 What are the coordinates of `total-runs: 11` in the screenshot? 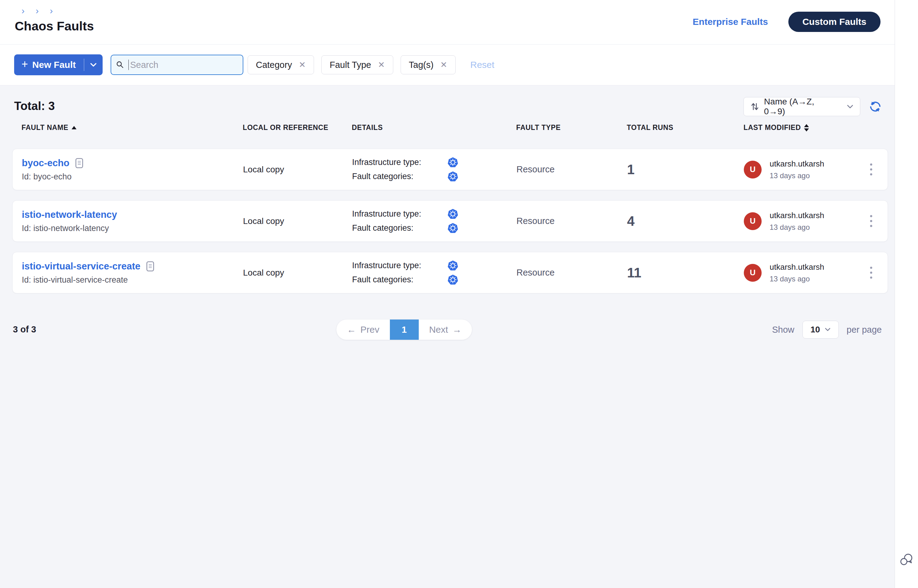 It's located at (685, 273).